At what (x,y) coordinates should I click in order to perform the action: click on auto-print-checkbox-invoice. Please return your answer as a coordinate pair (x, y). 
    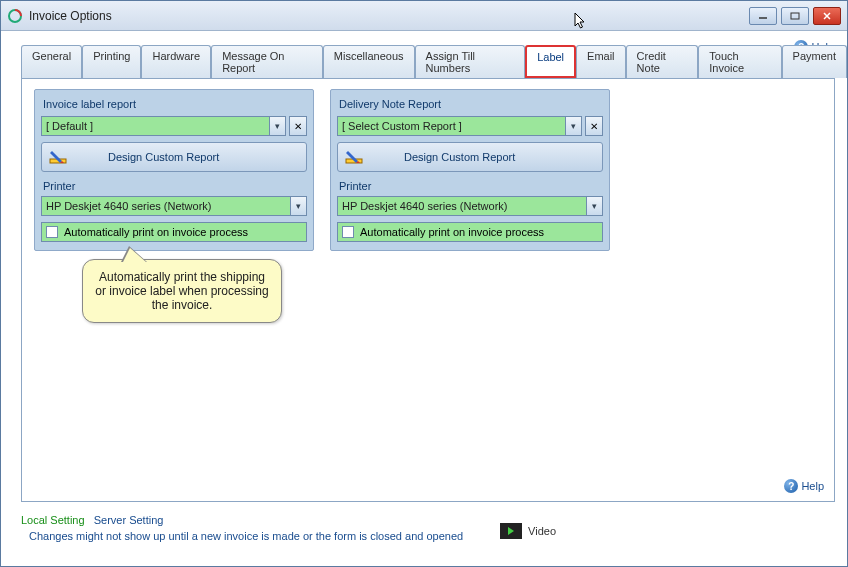
    Looking at the image, I should click on (52, 232).